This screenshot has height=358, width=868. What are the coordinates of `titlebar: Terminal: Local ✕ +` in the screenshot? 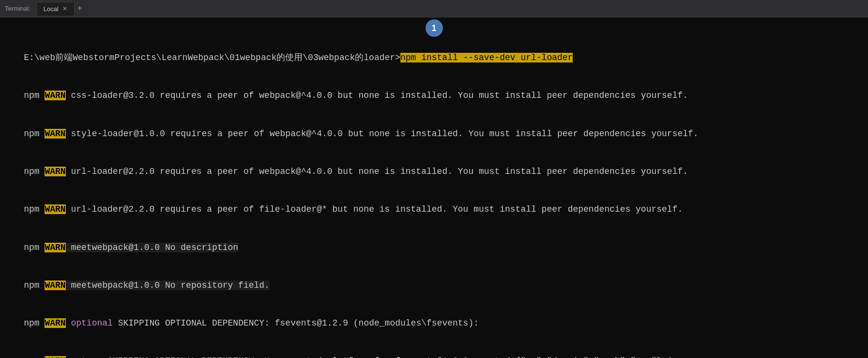 It's located at (434, 9).